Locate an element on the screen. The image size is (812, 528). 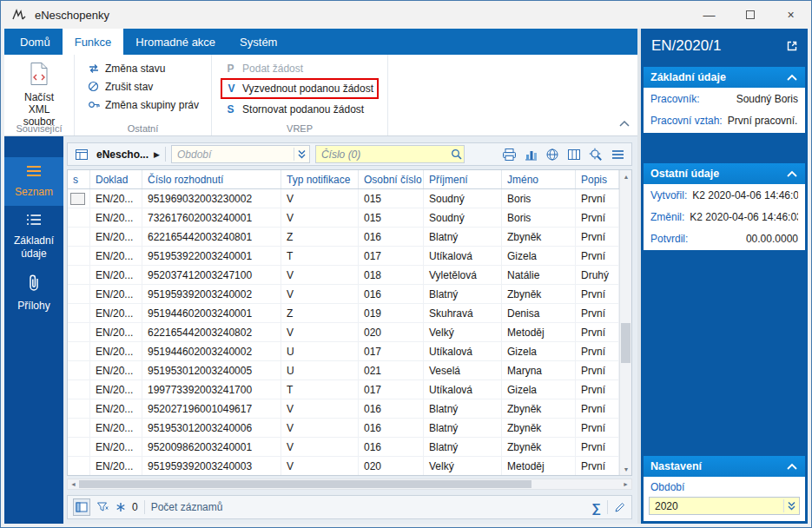
table-cell: Vyletělová is located at coordinates (463, 274).